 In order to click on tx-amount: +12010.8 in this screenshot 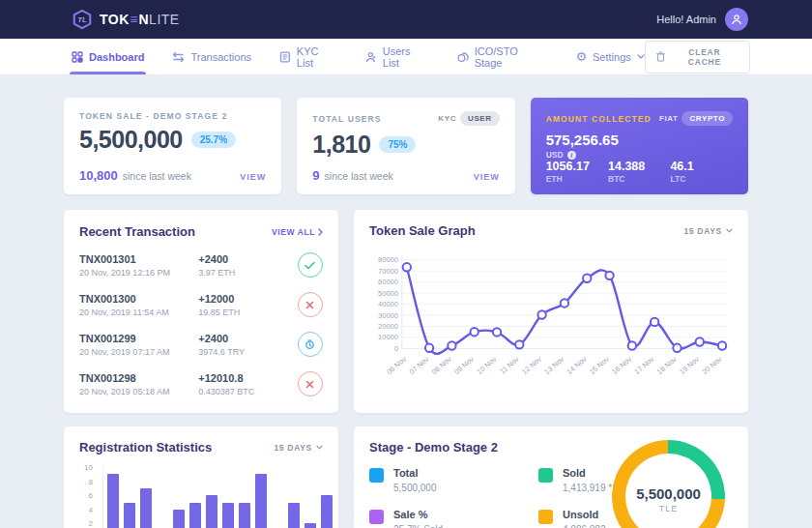, I will do `click(246, 378)`.